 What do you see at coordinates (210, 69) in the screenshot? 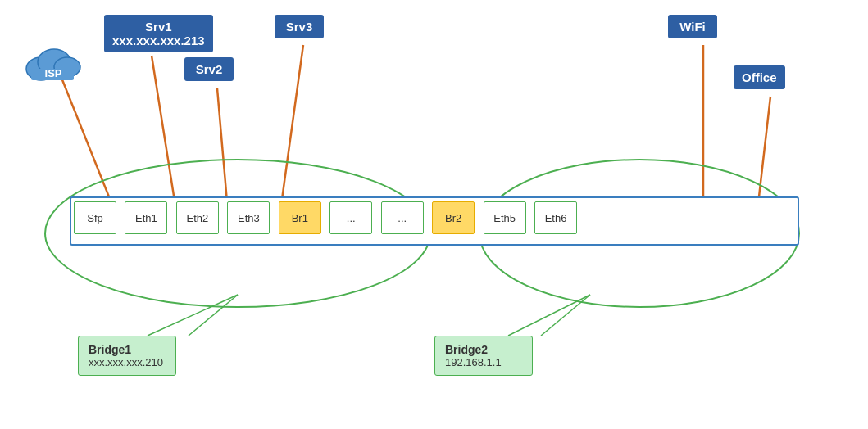
I see `srv2-label: Srv2` at bounding box center [210, 69].